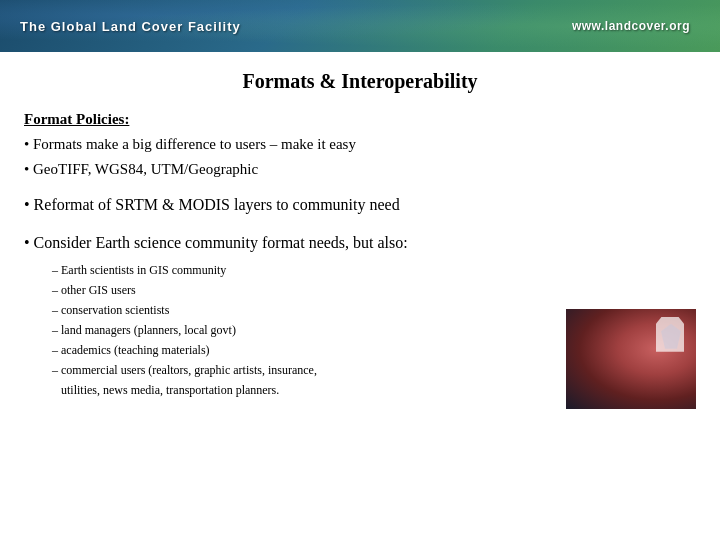 Image resolution: width=720 pixels, height=540 pixels. Describe the element at coordinates (631, 359) in the screenshot. I see `thumbnail-visual` at that location.